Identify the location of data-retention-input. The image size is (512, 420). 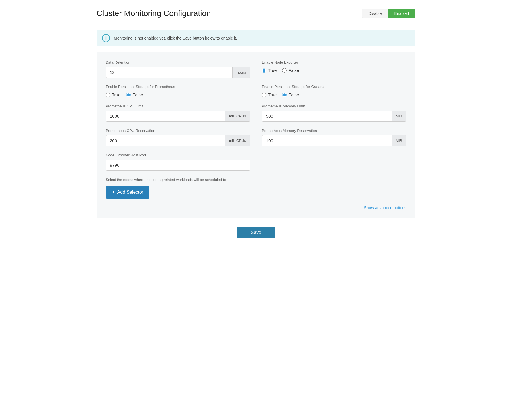
(169, 72).